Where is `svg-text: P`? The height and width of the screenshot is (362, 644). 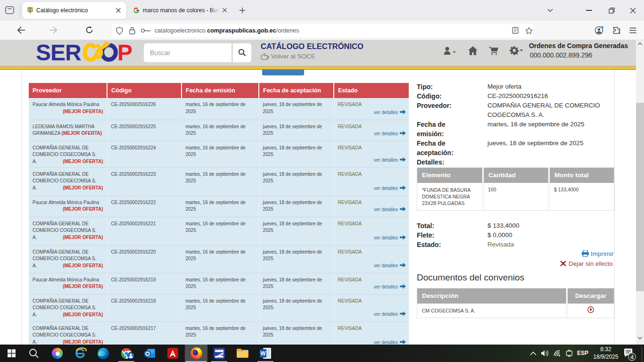 svg-text: P is located at coordinates (125, 53).